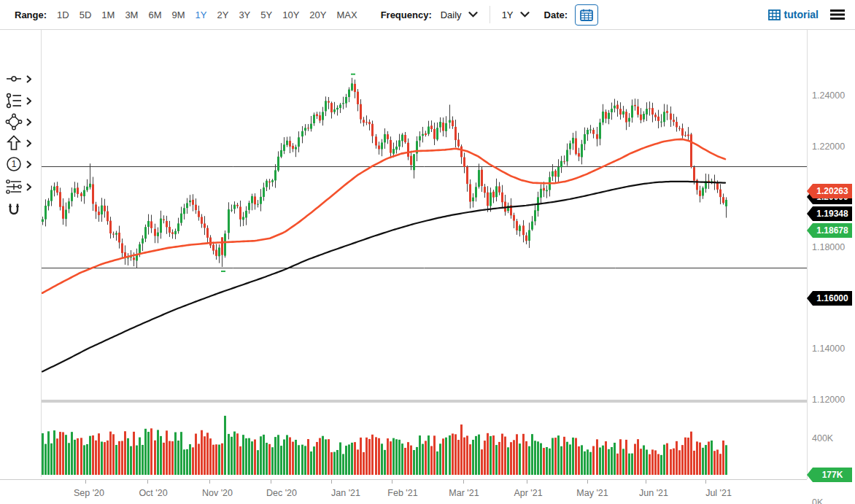  What do you see at coordinates (155, 15) in the screenshot?
I see `range-button-6m: 6M` at bounding box center [155, 15].